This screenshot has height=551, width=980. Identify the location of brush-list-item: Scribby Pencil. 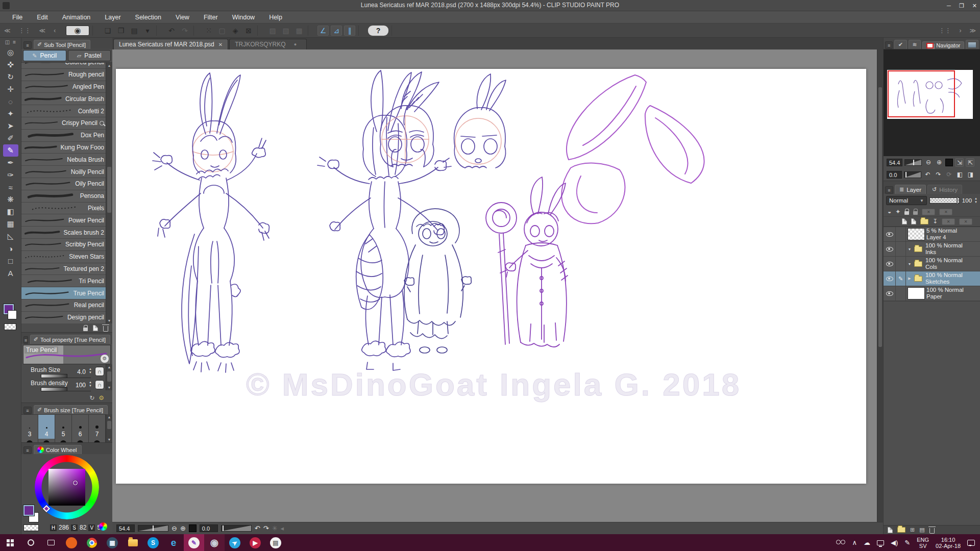
(67, 245).